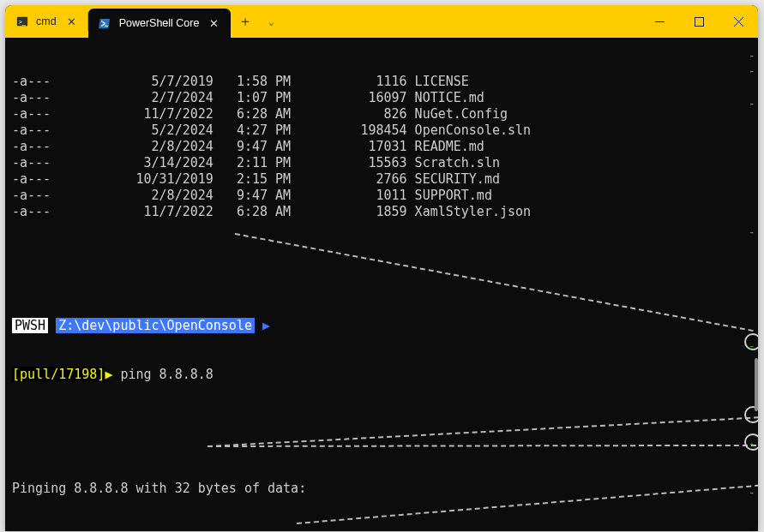 This screenshot has height=532, width=764. What do you see at coordinates (159, 23) in the screenshot?
I see `tab-label: PowerShell Core` at bounding box center [159, 23].